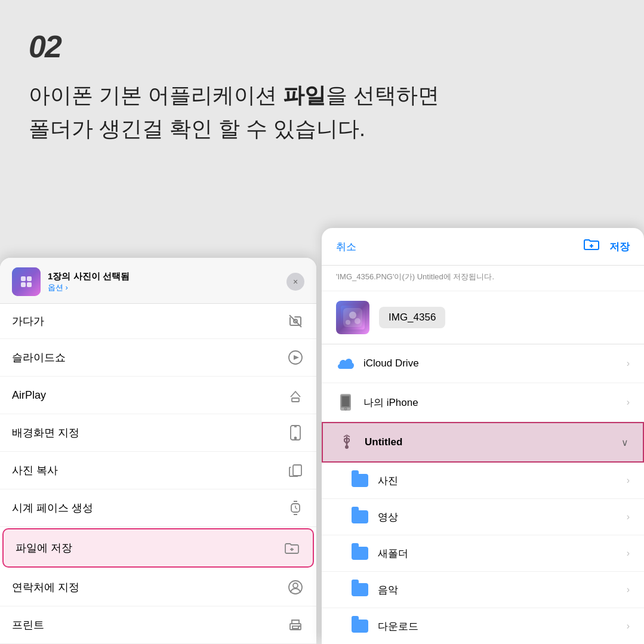 Image resolution: width=644 pixels, height=644 pixels. I want to click on print-label: 프린트, so click(28, 625).